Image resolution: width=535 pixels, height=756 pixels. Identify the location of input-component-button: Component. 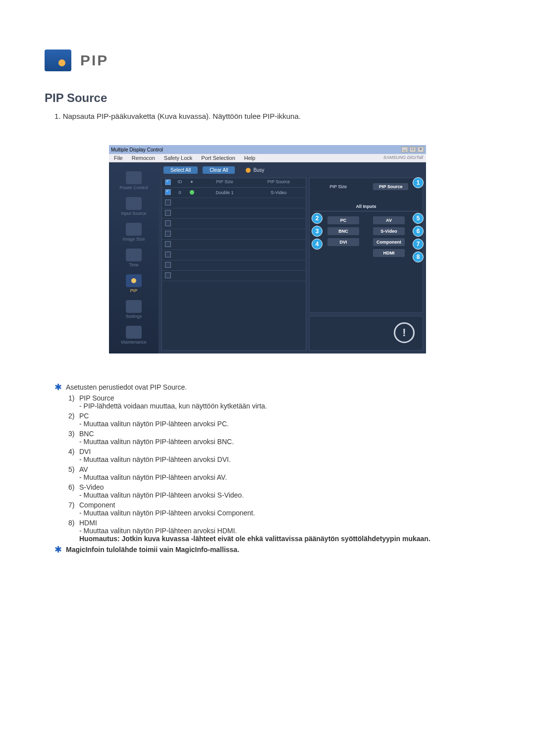
(389, 242).